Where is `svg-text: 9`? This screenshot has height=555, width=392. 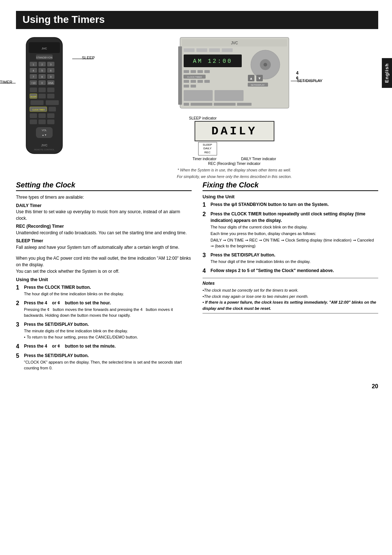 svg-text: 9 is located at coordinates (51, 77).